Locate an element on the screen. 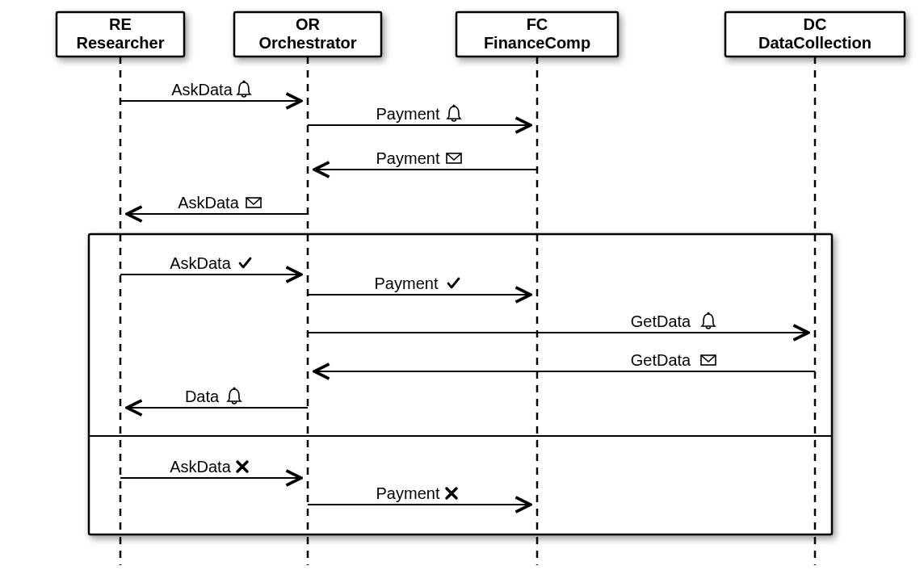 Image resolution: width=924 pixels, height=570 pixels. participant-RE-code: RE is located at coordinates (120, 24).